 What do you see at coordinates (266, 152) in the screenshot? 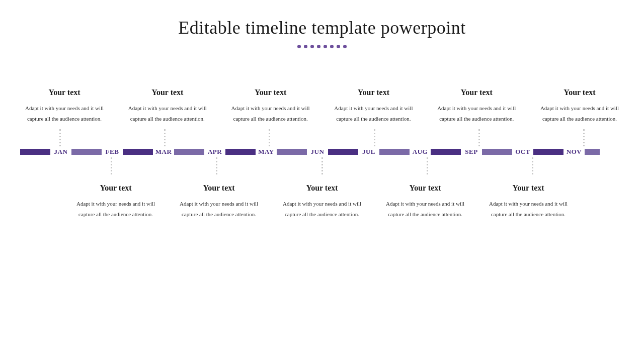
I see `month-label: MAY` at bounding box center [266, 152].